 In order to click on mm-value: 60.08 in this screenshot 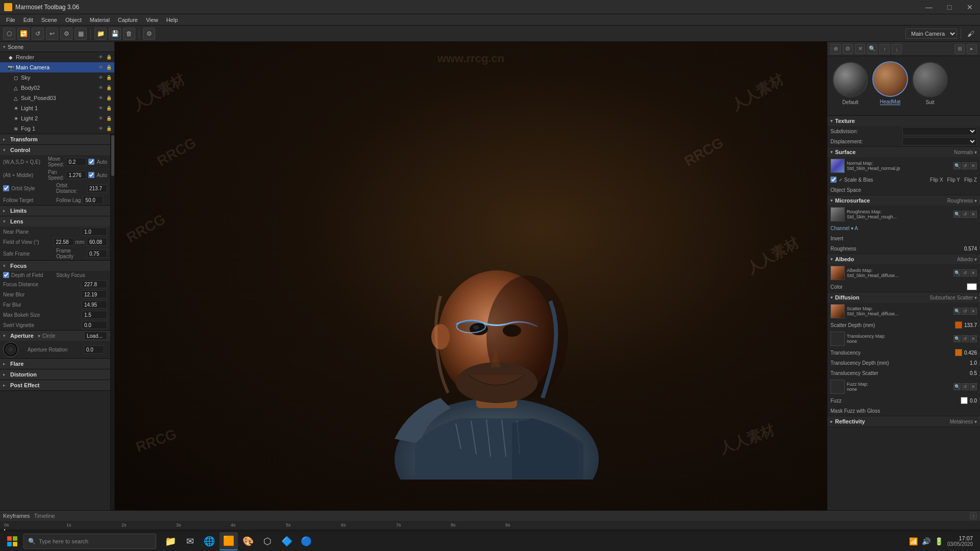, I will do `click(97, 242)`.